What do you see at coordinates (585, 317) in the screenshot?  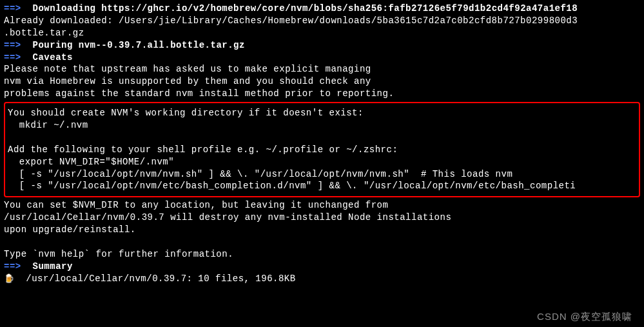 I see `watermark-text: CSDN @夜空孤狼啸` at bounding box center [585, 317].